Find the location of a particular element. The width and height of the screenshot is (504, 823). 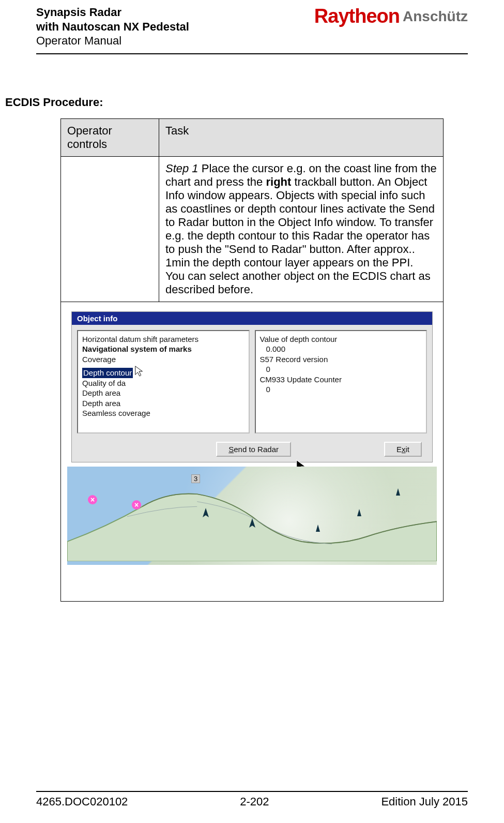

list-item-selected: Depth contour is located at coordinates (108, 373).